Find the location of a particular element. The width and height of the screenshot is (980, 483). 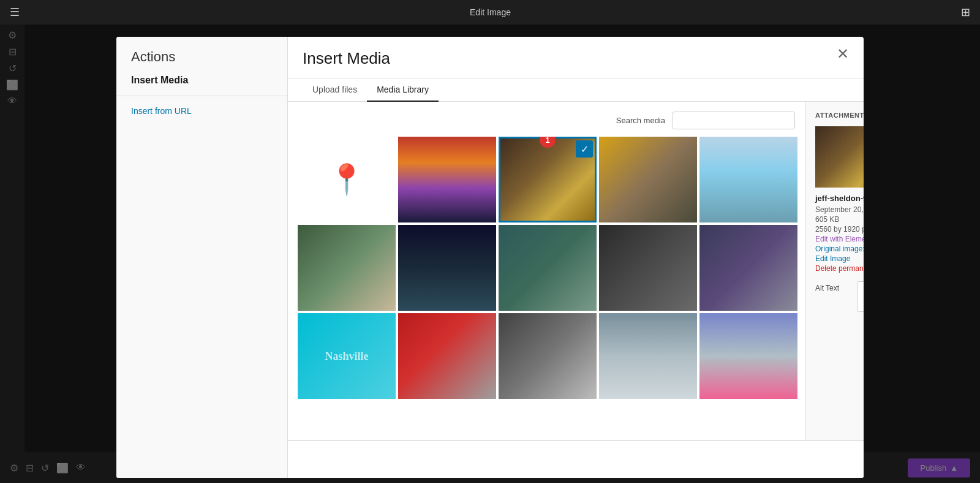

attachment-thumbnail is located at coordinates (839, 157).